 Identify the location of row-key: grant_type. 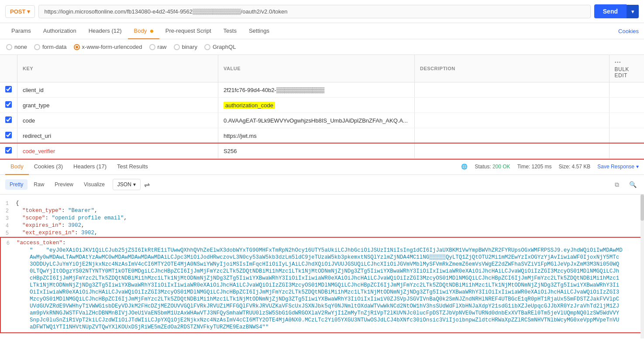
(118, 106).